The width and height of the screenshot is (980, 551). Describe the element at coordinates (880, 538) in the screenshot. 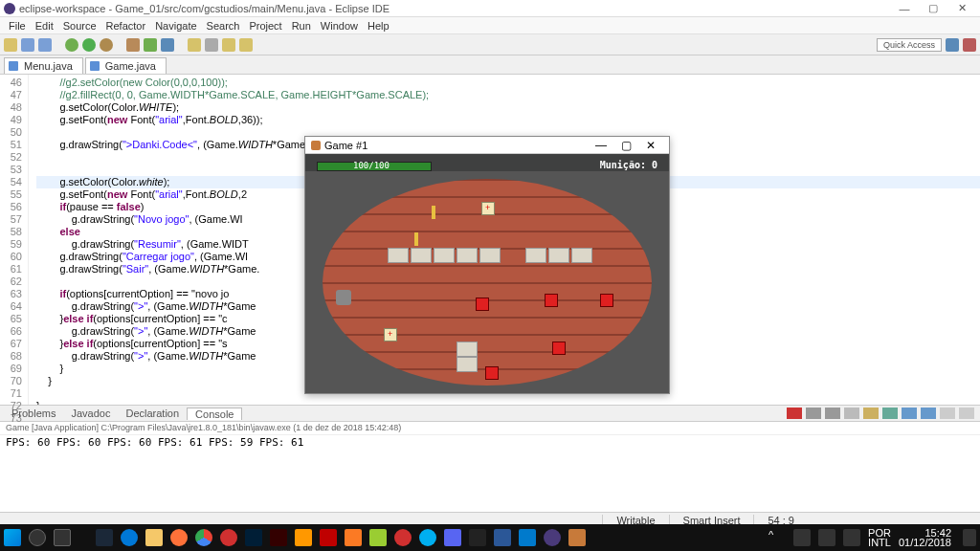

I see `language-indicator: PORINTL` at that location.